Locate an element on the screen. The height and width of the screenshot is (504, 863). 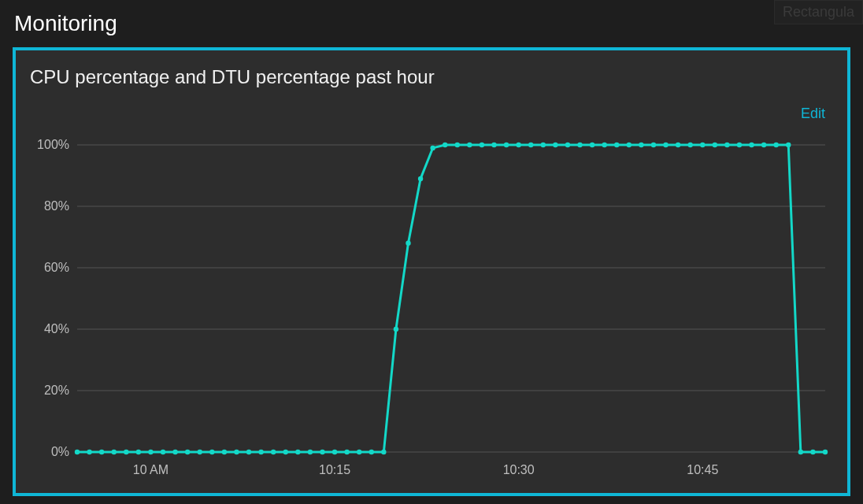
edit-link: Edit is located at coordinates (813, 113).